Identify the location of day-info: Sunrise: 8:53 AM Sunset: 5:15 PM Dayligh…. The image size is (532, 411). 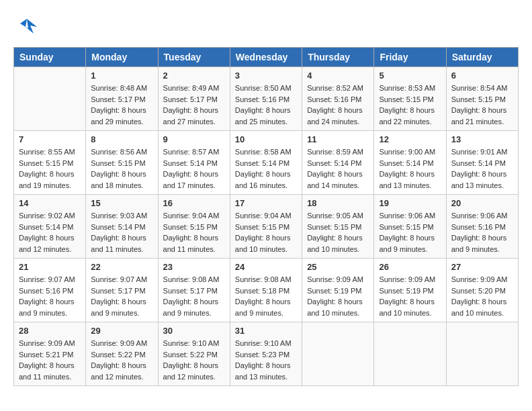
(410, 105).